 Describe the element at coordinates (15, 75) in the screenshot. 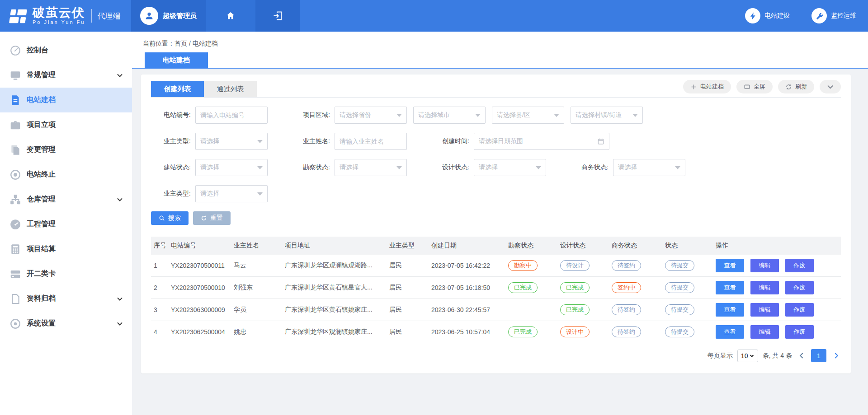

I see `monitor-icon` at that location.